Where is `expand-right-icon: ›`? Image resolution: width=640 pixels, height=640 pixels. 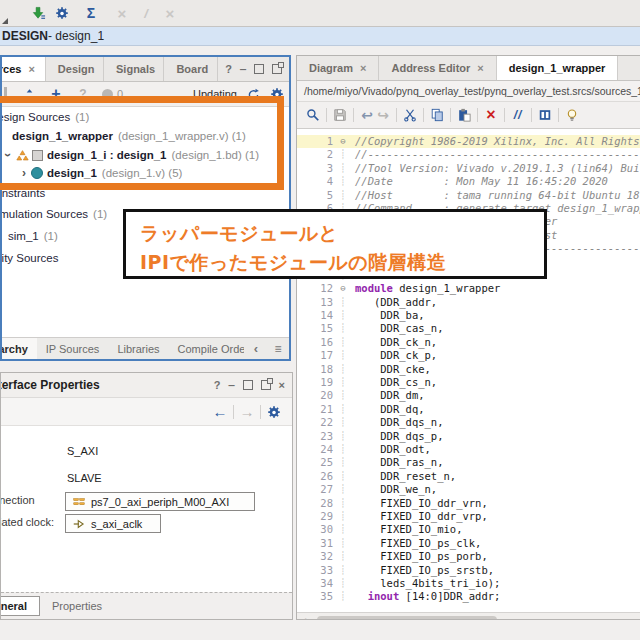 expand-right-icon: › is located at coordinates (24, 173).